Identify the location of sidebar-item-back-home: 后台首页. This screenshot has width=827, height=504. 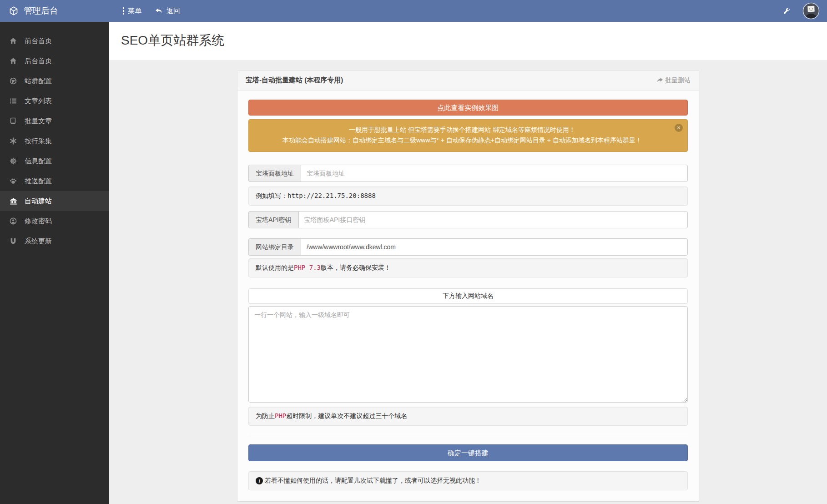
(55, 61).